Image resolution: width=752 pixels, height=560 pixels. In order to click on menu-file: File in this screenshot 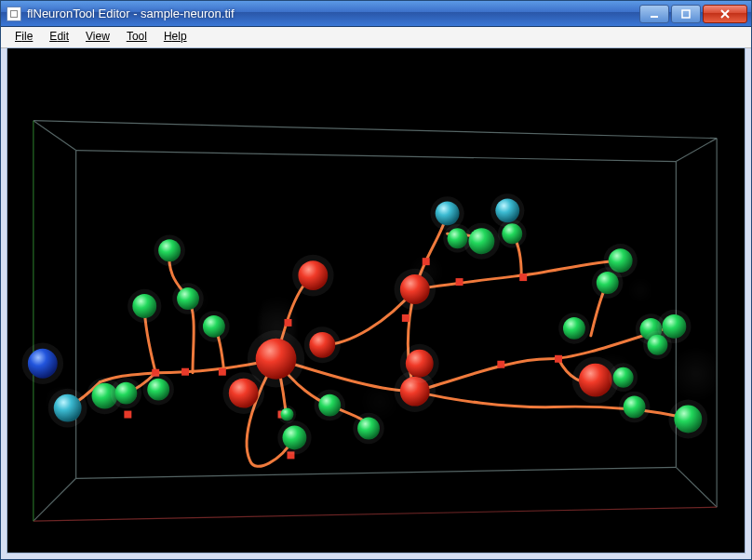, I will do `click(24, 37)`.